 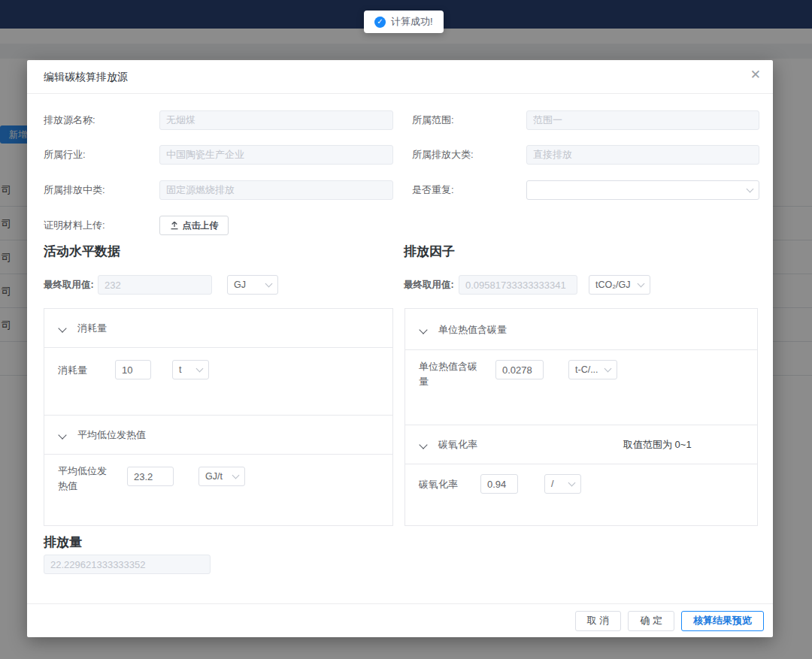 What do you see at coordinates (82, 251) in the screenshot?
I see `activity-section-title: 活动水平数据` at bounding box center [82, 251].